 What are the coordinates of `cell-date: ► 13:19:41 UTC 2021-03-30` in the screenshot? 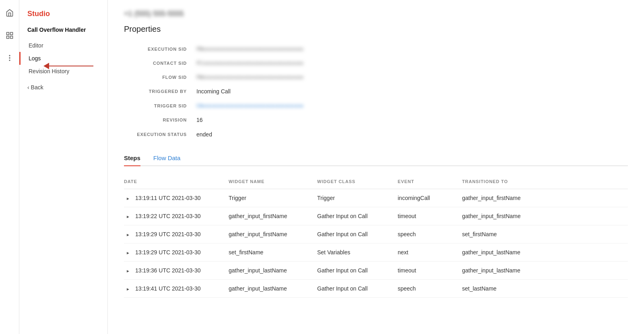 It's located at (176, 289).